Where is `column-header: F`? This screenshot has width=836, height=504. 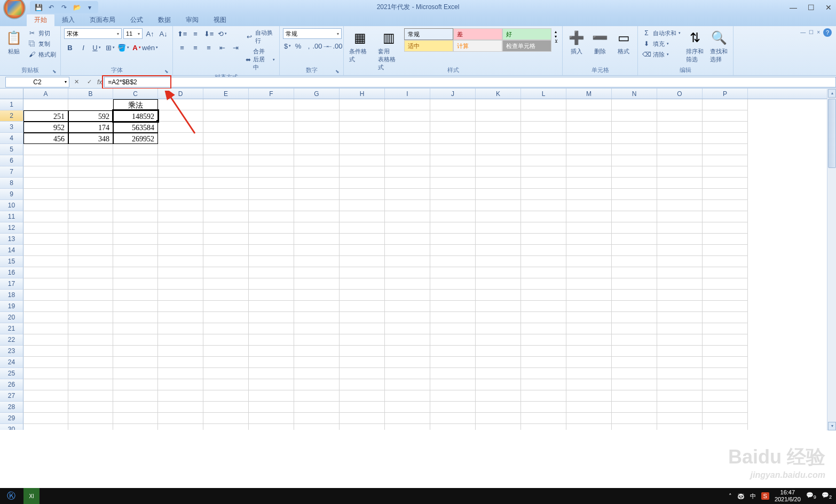
column-header: F is located at coordinates (271, 94).